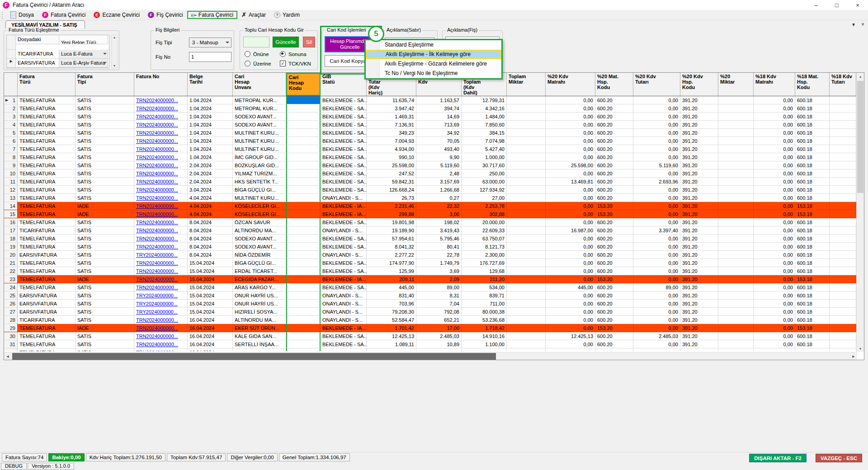  Describe the element at coordinates (430, 125) in the screenshot. I see `table-row: 4TEMELFATURASATISTRN2024000000...1.04.20…` at that location.